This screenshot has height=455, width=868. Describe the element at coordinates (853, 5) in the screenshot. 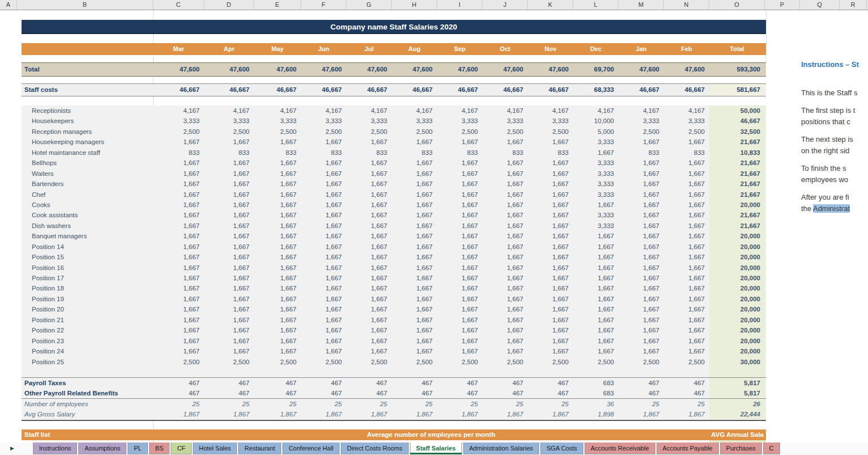

I see `column-letter: R` at that location.